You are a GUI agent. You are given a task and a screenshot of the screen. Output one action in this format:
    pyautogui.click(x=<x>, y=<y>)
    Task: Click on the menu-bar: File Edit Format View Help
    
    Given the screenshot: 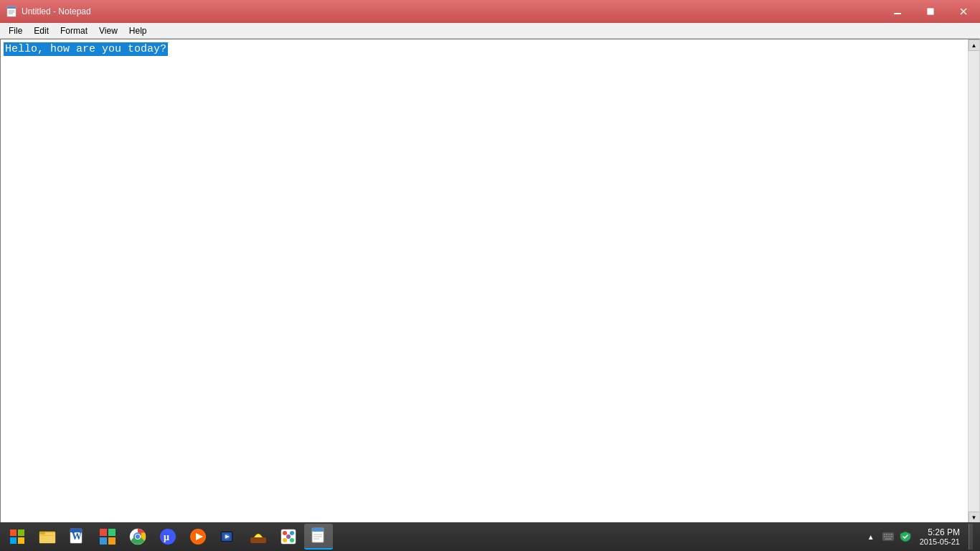 What is the action you would take?
    pyautogui.click(x=490, y=31)
    